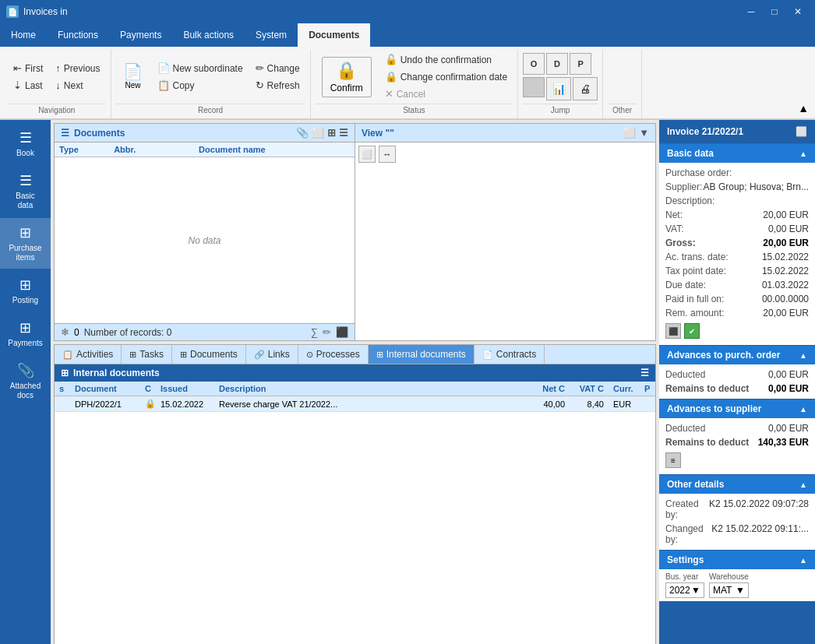 The height and width of the screenshot is (644, 815). I want to click on tab-bulk-actions: Bulk actions, so click(209, 35).